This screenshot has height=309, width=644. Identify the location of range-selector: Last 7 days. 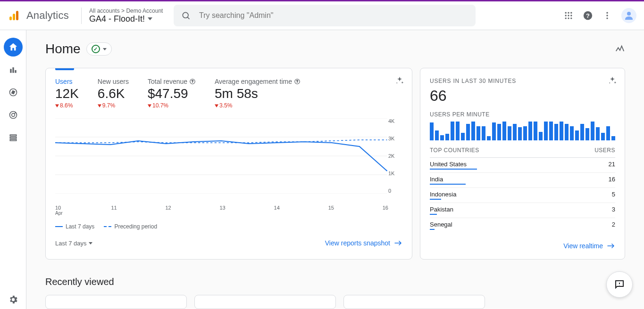
(74, 243).